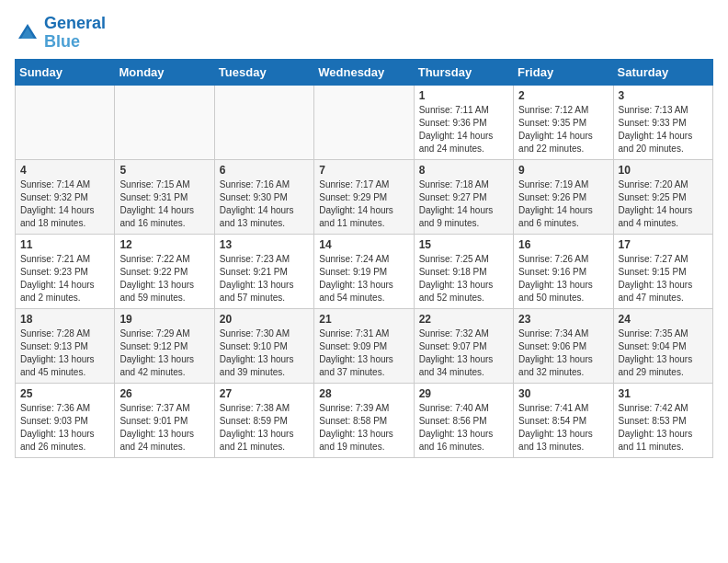 The image size is (728, 563). I want to click on day-info: Sunrise: 7:40 AMSunset: 8:56 PMDaylight:…, so click(463, 428).